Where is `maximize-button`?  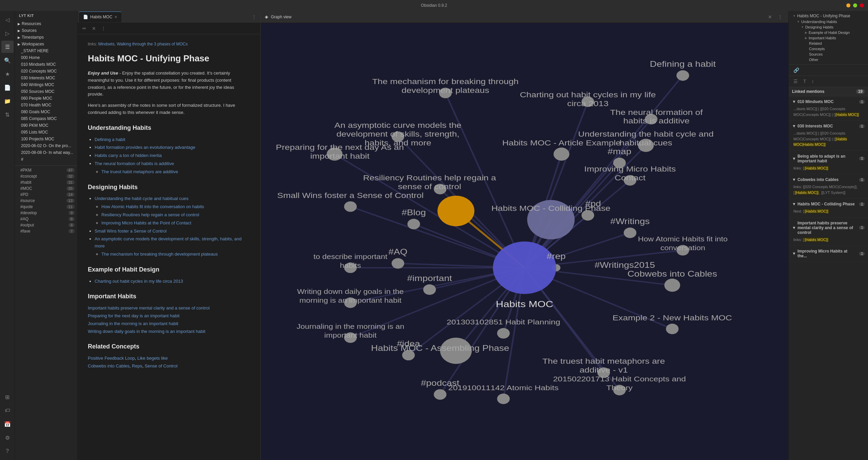
maximize-button is located at coordinates (855, 5).